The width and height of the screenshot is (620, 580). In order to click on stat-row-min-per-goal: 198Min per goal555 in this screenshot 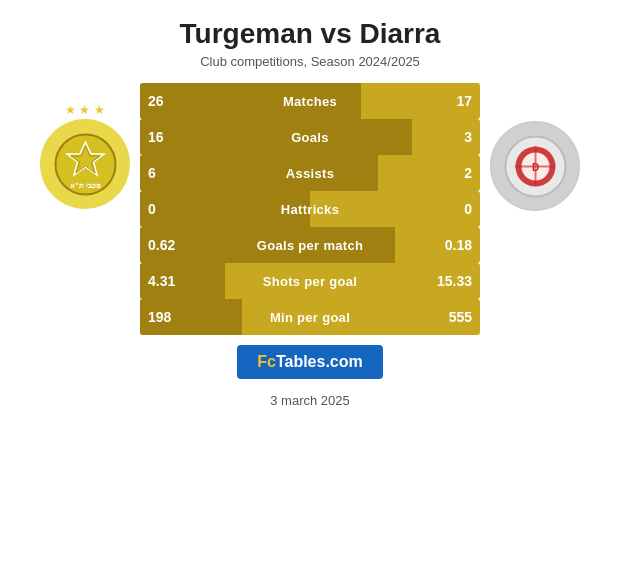, I will do `click(310, 317)`.